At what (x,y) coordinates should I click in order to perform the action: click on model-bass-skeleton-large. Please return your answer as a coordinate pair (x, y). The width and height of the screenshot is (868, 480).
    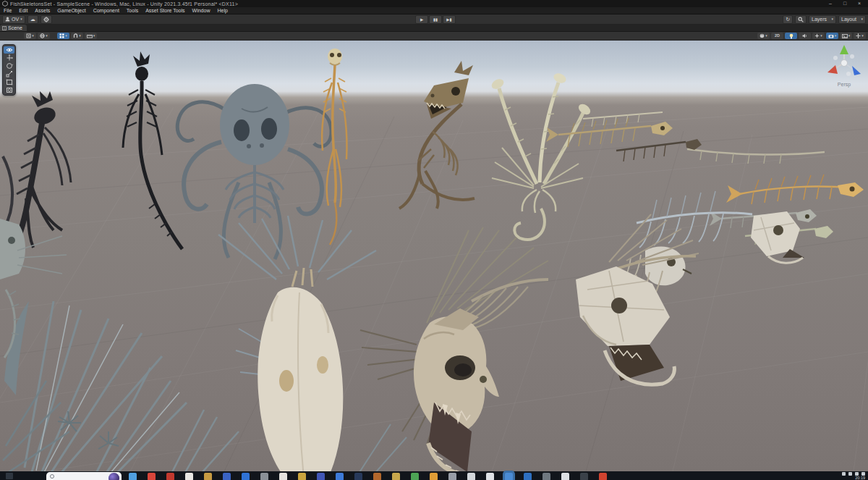
    Looking at the image, I should click on (637, 300).